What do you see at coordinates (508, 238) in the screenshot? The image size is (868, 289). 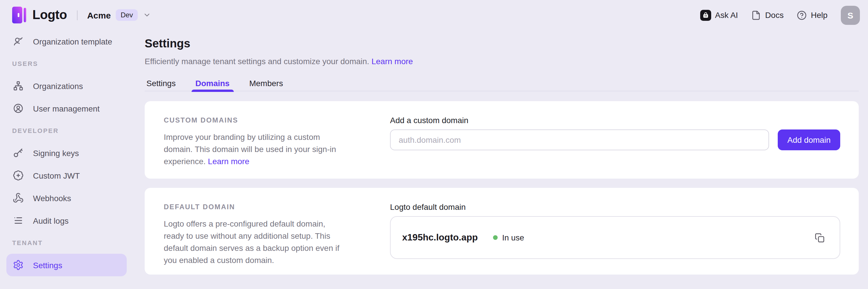 I see `domain-status: In use` at bounding box center [508, 238].